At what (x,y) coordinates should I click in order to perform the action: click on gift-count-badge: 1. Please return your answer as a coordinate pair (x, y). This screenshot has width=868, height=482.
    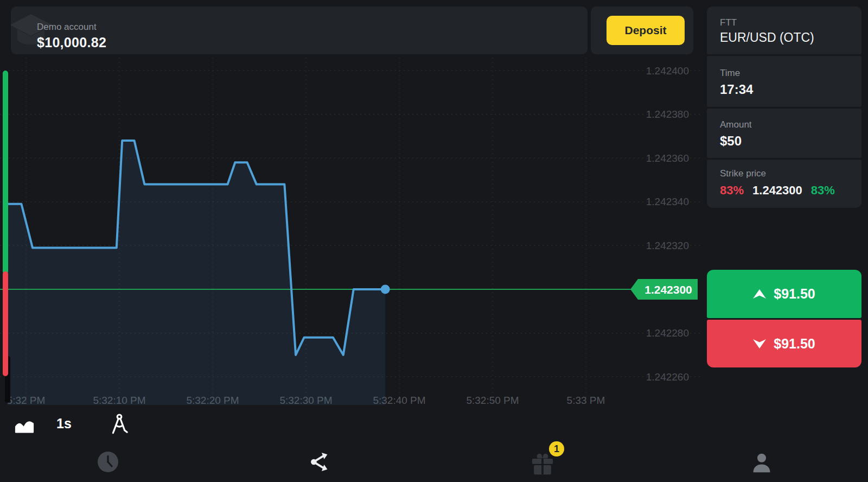
    Looking at the image, I should click on (557, 449).